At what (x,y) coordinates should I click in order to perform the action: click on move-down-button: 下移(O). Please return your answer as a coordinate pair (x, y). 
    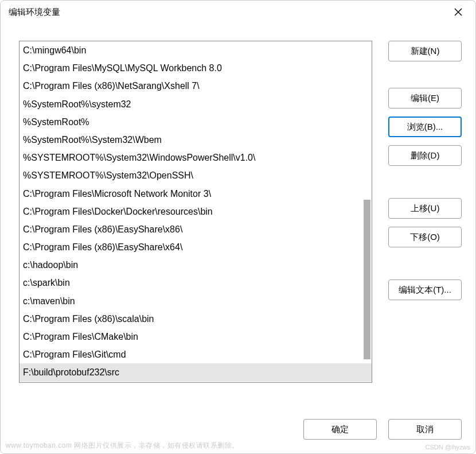
    Looking at the image, I should click on (425, 237).